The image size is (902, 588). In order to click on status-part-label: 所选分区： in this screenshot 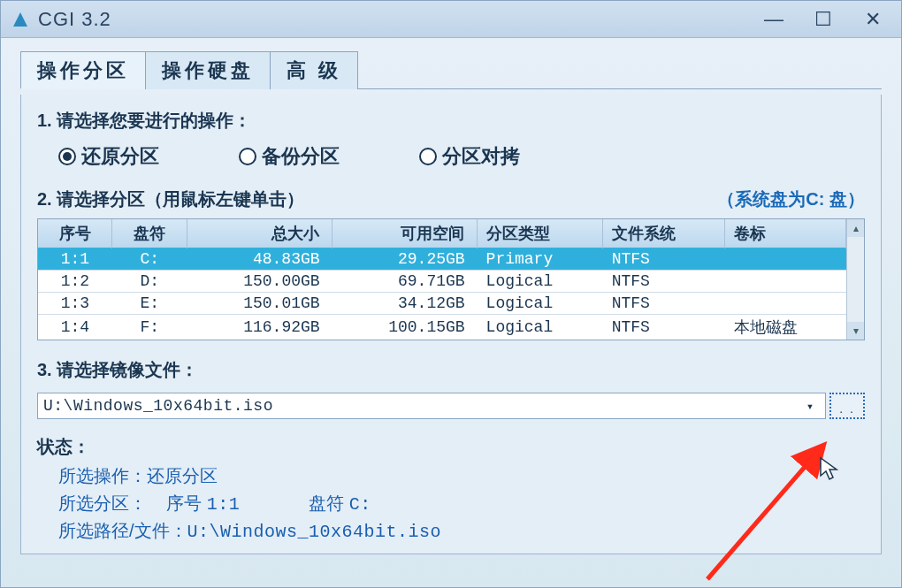, I will do `click(103, 503)`.